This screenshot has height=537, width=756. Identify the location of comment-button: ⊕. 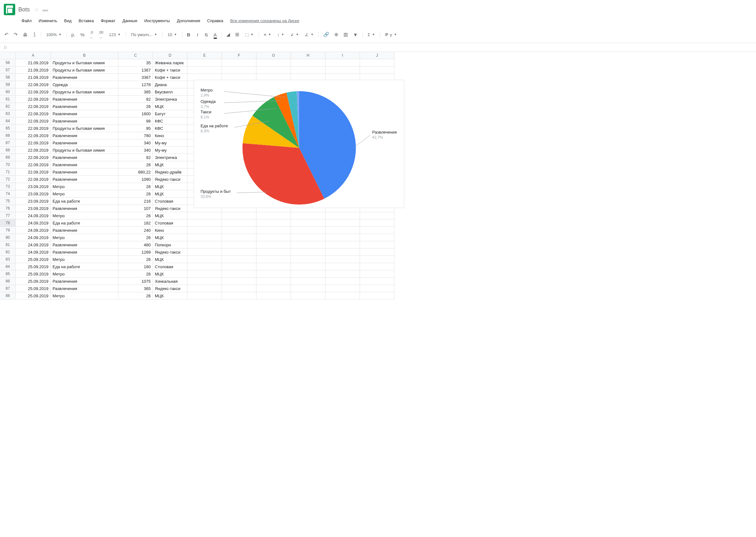
(337, 34).